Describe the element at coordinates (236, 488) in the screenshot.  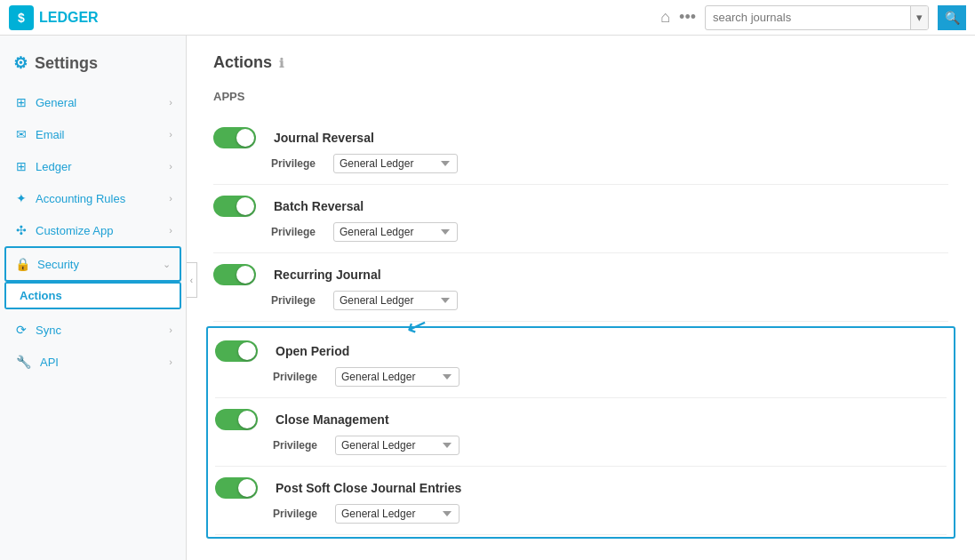
I see `toggle-post-soft-close` at that location.